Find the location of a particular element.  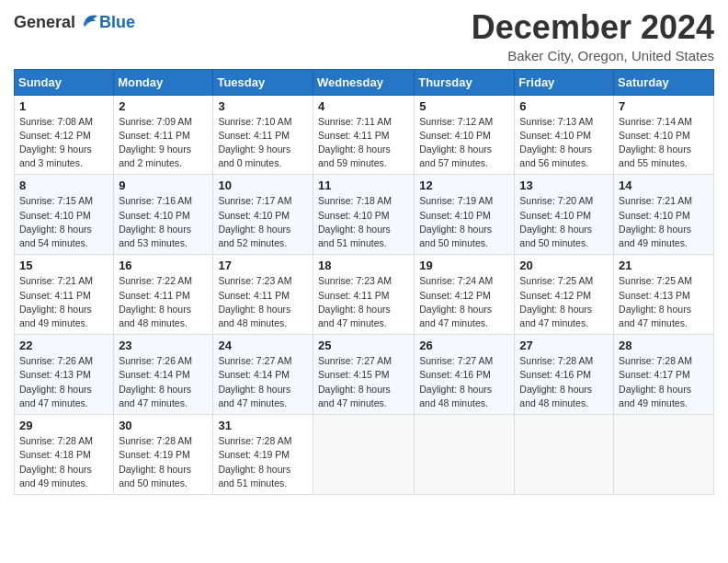

day-info: Sunrise: 7:24 AM Sunset: 4:12 PM Dayligh… is located at coordinates (464, 302).